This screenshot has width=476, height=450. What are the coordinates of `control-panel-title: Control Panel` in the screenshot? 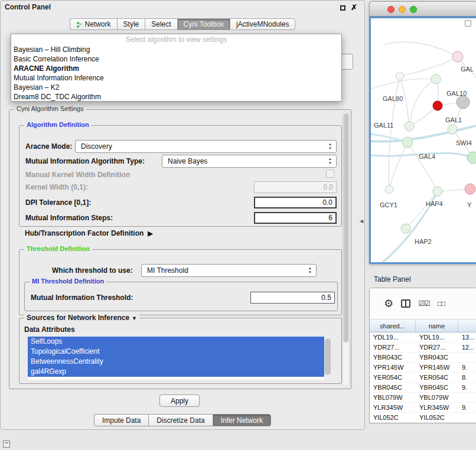 It's located at (28, 7).